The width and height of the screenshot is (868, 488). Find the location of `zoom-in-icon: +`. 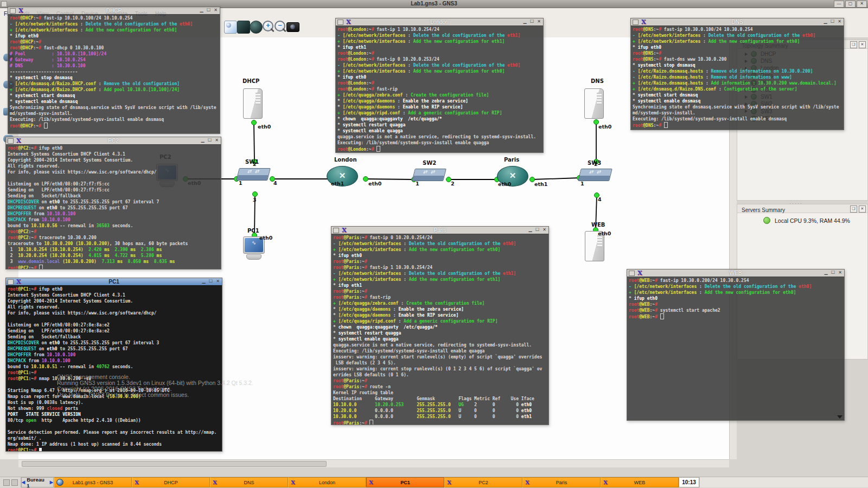

zoom-in-icon: + is located at coordinates (268, 26).